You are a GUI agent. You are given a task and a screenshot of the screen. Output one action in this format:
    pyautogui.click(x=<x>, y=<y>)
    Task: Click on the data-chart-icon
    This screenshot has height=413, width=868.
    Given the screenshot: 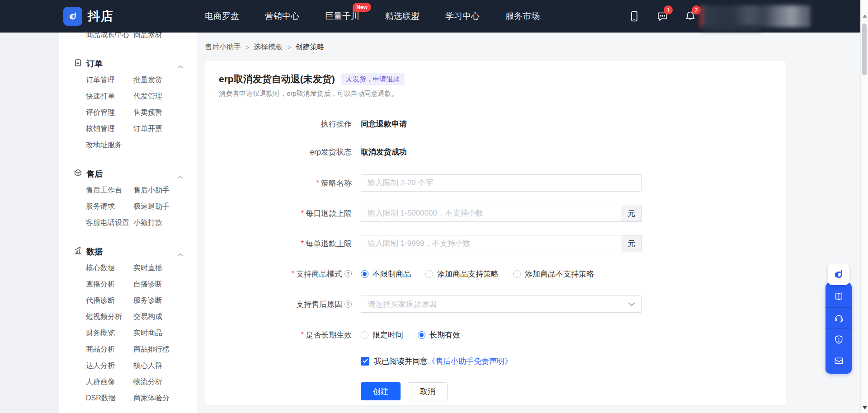 What is the action you would take?
    pyautogui.click(x=78, y=252)
    